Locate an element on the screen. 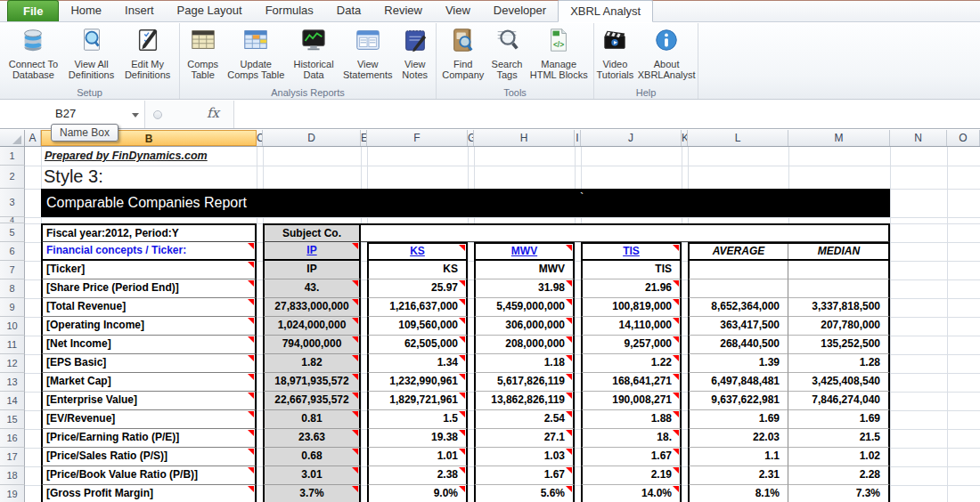 The width and height of the screenshot is (980, 502). column-header-f: F is located at coordinates (417, 138).